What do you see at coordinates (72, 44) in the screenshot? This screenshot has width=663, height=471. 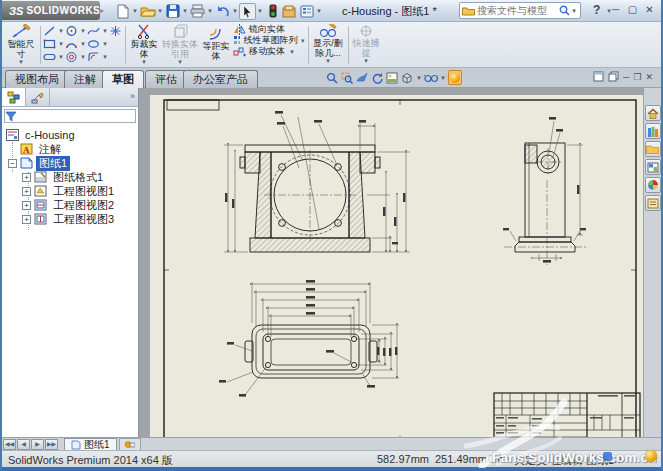 I see `arc-tool` at bounding box center [72, 44].